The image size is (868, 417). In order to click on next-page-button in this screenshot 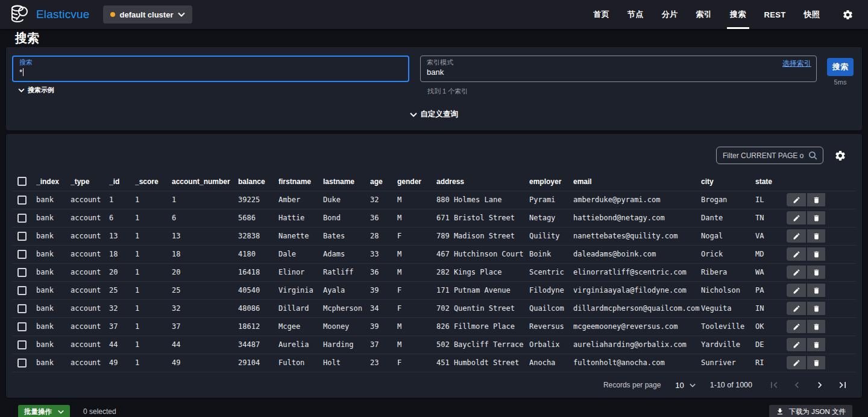, I will do `click(820, 385)`.